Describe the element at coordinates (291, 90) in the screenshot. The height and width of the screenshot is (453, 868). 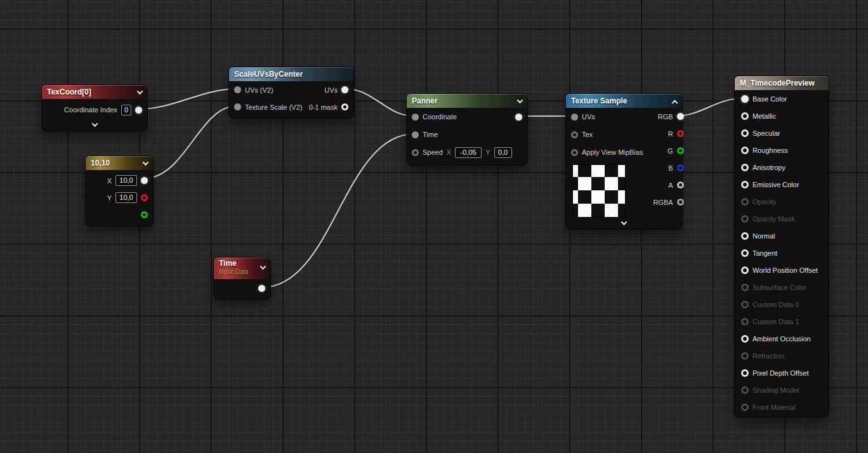
I see `uvs-row: UVs (V2) UVs` at that location.